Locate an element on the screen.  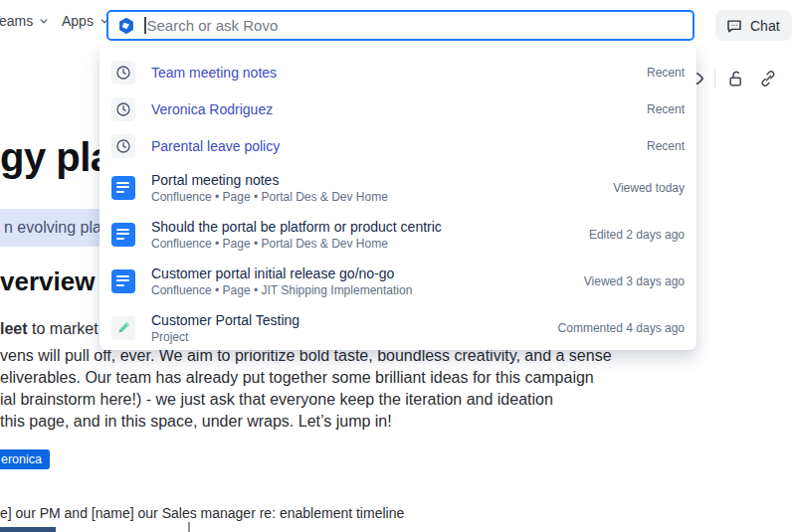
nav-apps-label: Apps is located at coordinates (78, 21).